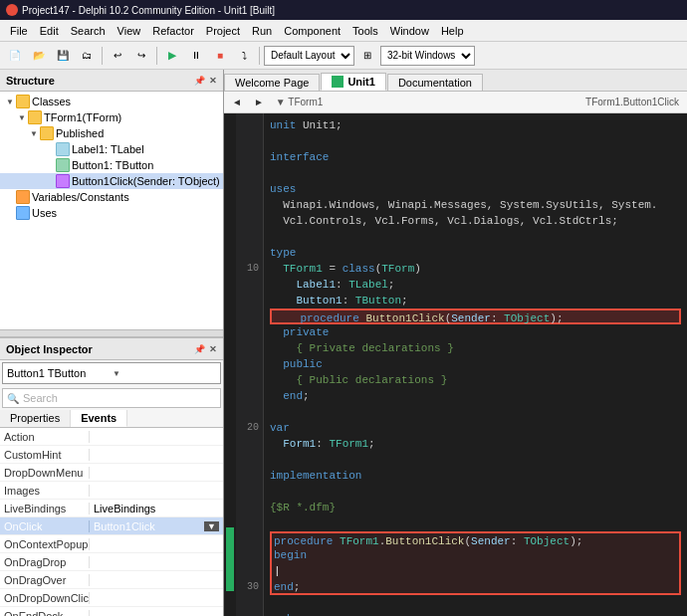 This screenshot has width=687, height=616. Describe the element at coordinates (52, 102) in the screenshot. I see `tree-label: Classes` at that location.